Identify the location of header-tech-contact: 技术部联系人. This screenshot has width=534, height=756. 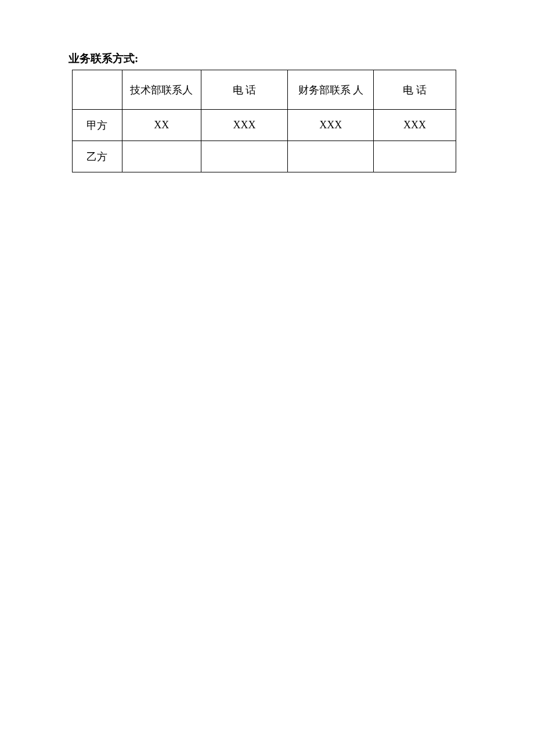
(161, 90).